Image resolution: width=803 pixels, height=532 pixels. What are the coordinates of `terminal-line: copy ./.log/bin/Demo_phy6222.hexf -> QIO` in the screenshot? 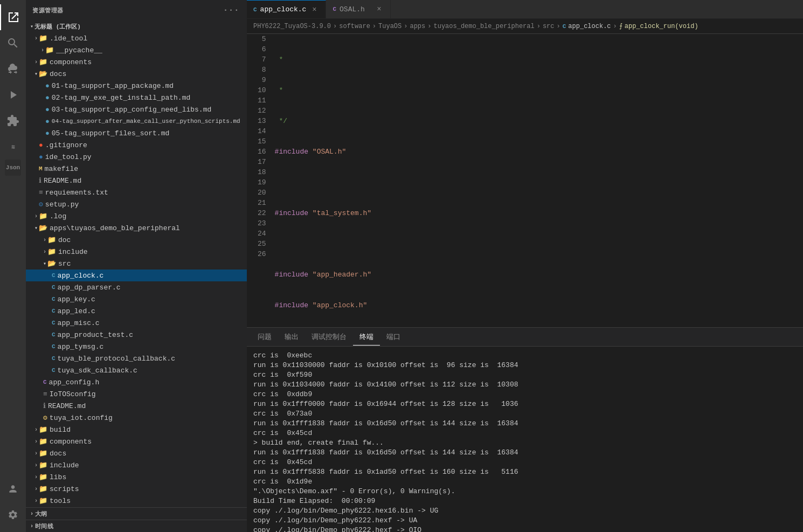 It's located at (525, 529).